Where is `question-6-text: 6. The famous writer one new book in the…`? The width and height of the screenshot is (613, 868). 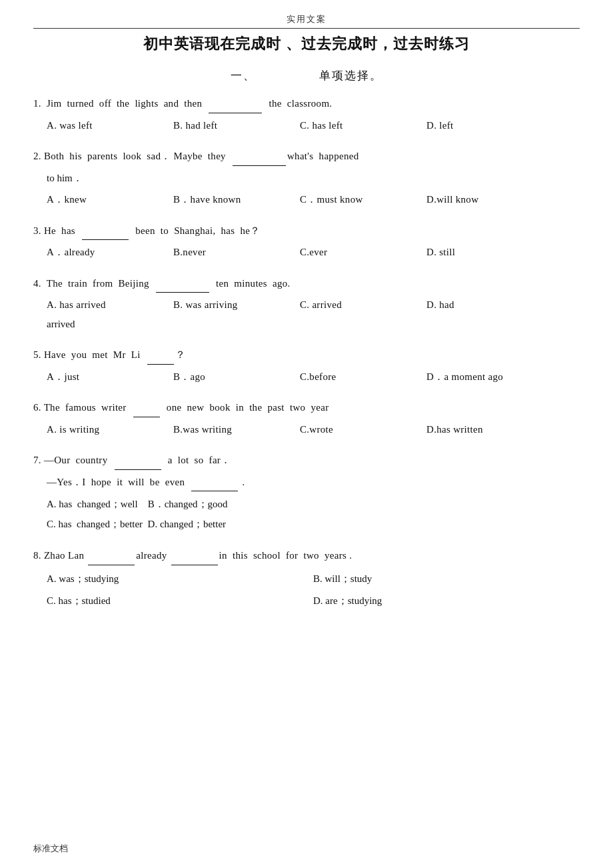
question-6-text: 6. The famous writer one new book in the… is located at coordinates (306, 408).